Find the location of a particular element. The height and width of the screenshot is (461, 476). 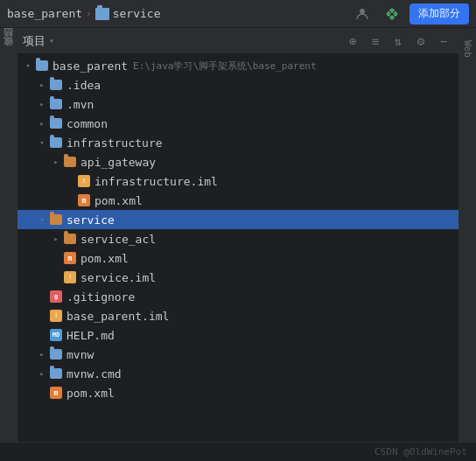

tree-item-mvn: .mvn is located at coordinates (238, 104).